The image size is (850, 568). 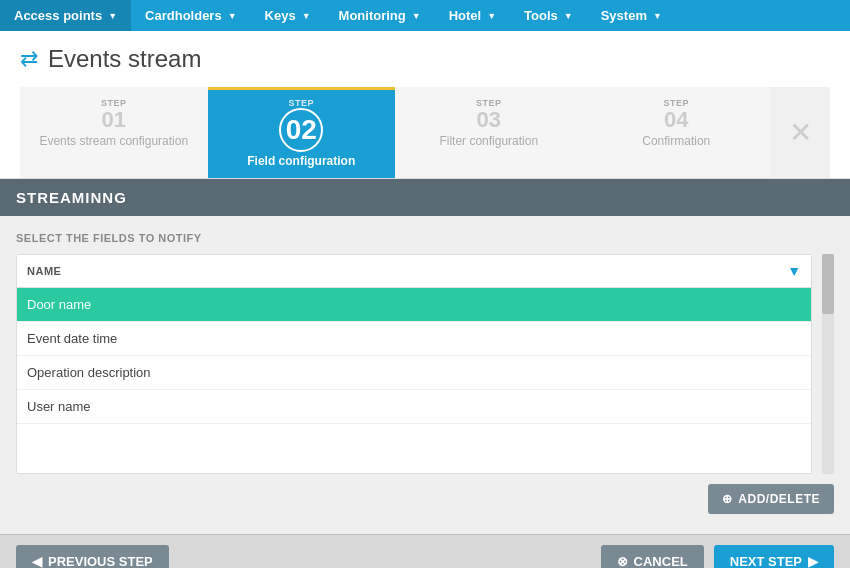 I want to click on filter-icon: ▼, so click(x=794, y=271).